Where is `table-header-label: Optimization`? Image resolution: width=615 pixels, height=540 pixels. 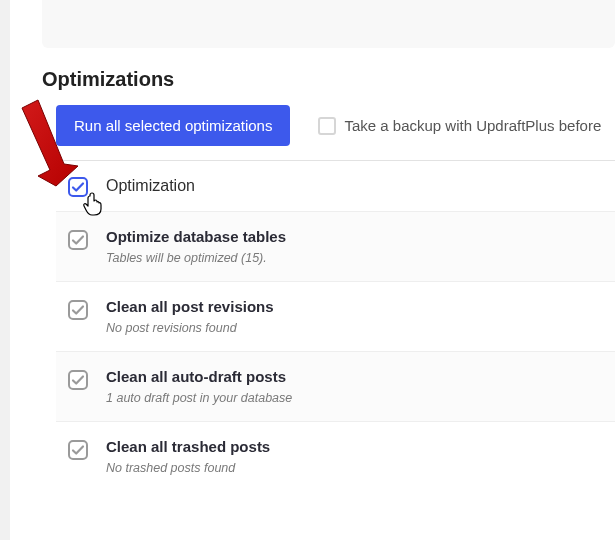 table-header-label: Optimization is located at coordinates (150, 186).